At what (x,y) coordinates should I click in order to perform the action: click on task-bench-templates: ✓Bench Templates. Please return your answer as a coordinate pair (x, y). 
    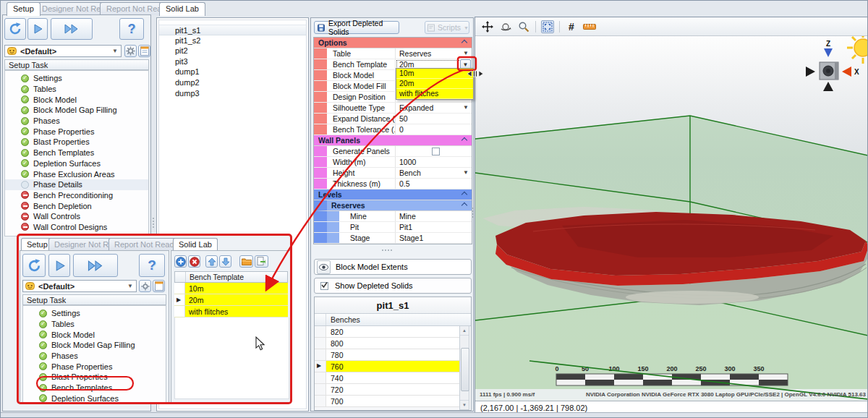
    Looking at the image, I should click on (77, 153).